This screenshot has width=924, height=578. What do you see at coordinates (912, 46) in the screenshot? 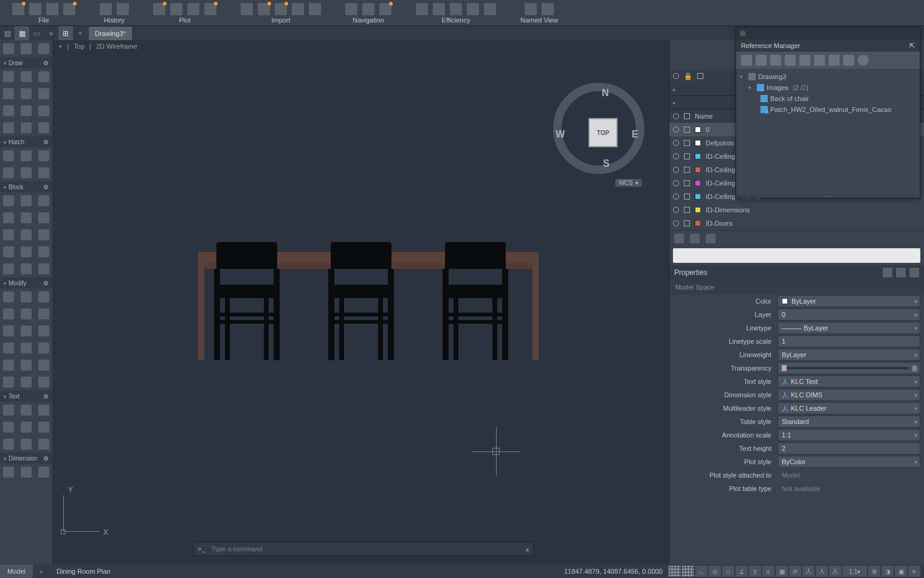
I see `dock-icon: ⇱` at bounding box center [912, 46].